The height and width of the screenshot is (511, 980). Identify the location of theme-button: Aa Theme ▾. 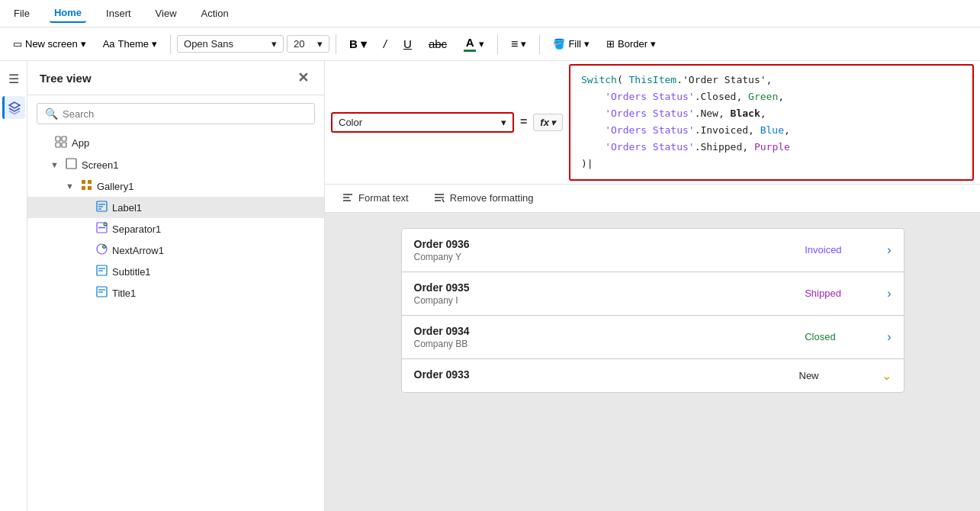
(130, 44).